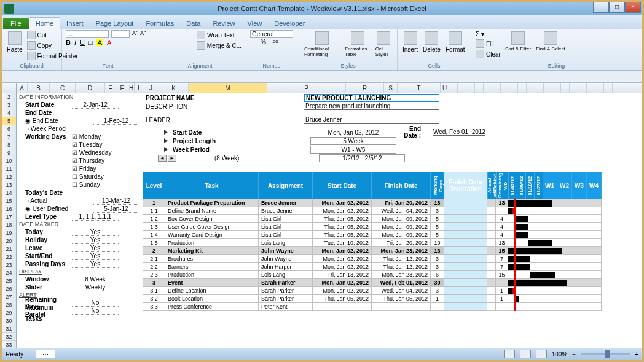 Image resolution: width=644 pixels, height=362 pixels. I want to click on comma-button: ,, so click(269, 43).